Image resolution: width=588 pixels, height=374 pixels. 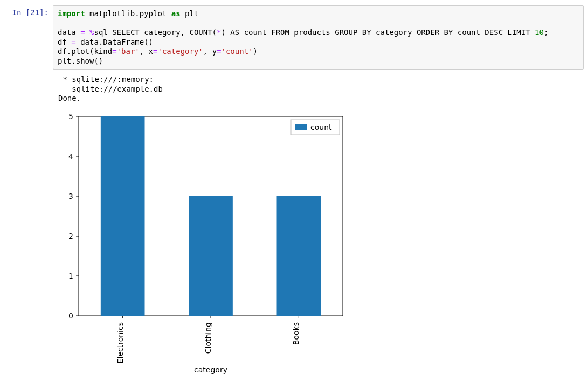 I want to click on xtick-label: Books, so click(x=296, y=334).